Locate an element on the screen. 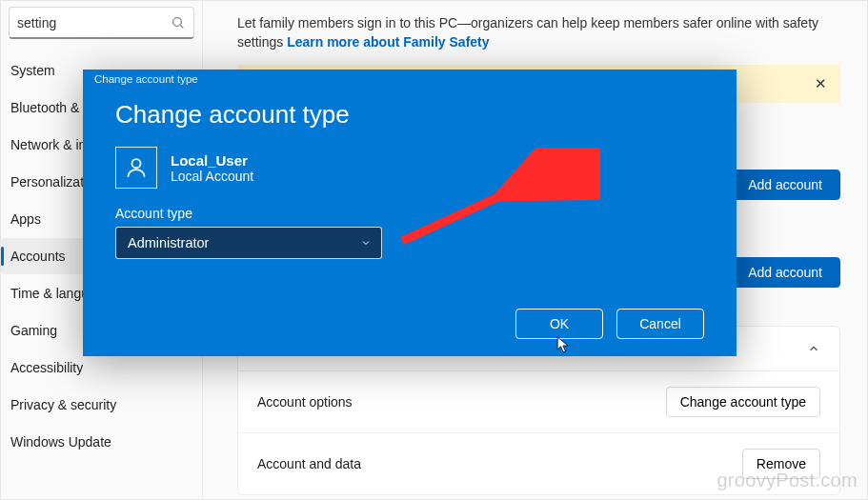  chevron-down-icon is located at coordinates (366, 243).